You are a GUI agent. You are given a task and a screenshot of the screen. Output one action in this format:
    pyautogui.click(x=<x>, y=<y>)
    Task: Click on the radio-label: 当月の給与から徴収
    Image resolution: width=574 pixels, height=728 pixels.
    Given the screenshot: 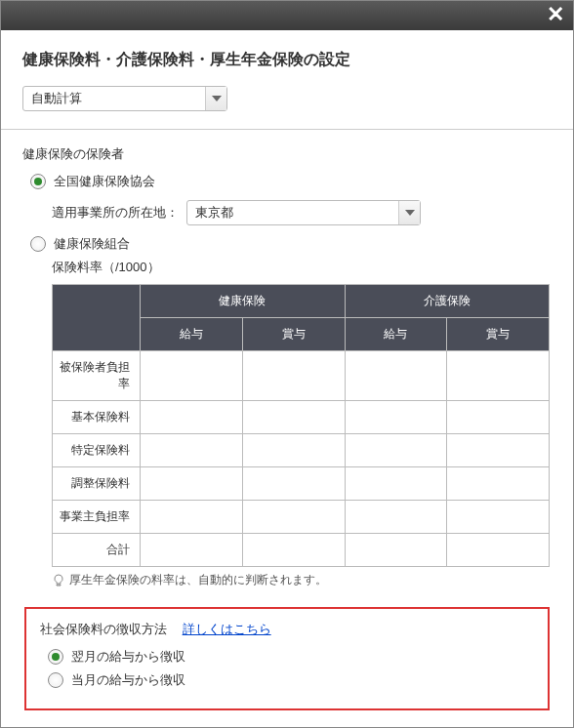 What is the action you would take?
    pyautogui.click(x=129, y=680)
    